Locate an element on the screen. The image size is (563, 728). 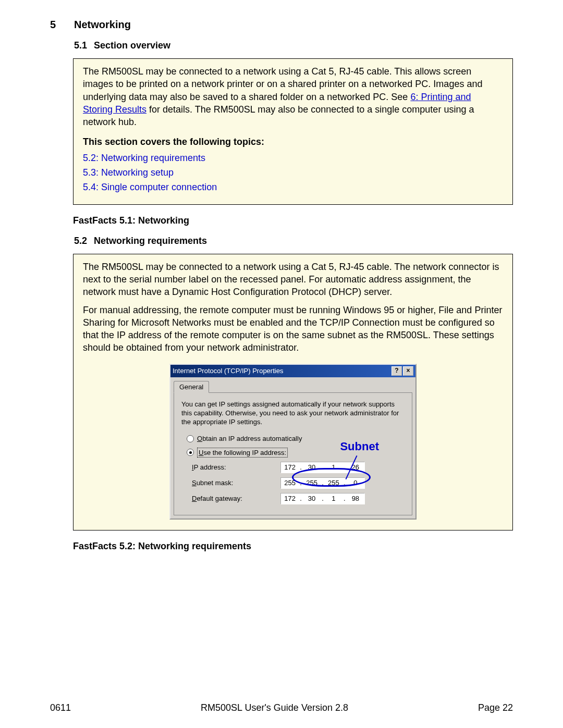
subnet-annotation: Subnet is located at coordinates (360, 447).